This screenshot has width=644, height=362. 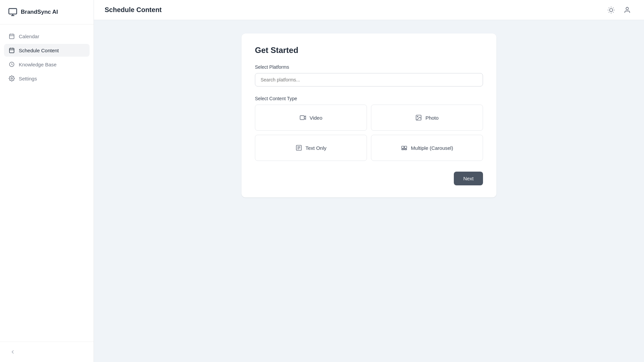 What do you see at coordinates (432, 148) in the screenshot?
I see `content-type-carousel-label: Multiple (Carousel)` at bounding box center [432, 148].